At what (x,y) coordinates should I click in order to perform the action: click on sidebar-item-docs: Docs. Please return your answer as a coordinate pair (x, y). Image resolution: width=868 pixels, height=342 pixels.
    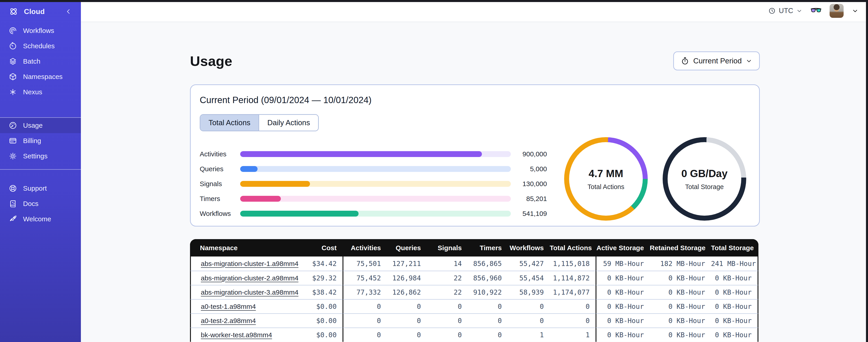
    Looking at the image, I should click on (40, 204).